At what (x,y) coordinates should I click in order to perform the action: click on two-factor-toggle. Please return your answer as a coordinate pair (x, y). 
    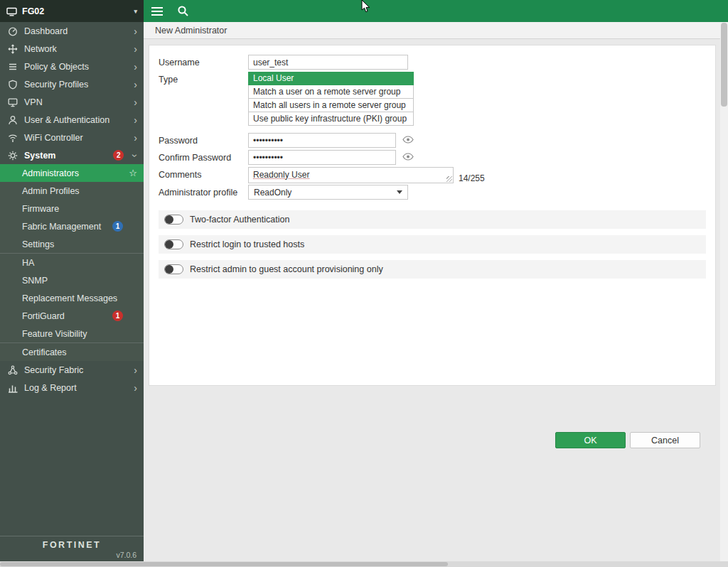
    Looking at the image, I should click on (173, 220).